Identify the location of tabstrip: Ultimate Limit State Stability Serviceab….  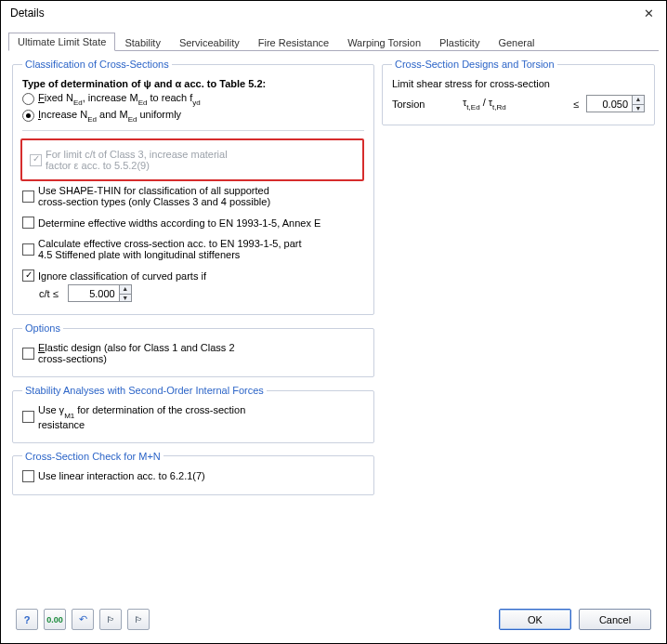
(334, 41).